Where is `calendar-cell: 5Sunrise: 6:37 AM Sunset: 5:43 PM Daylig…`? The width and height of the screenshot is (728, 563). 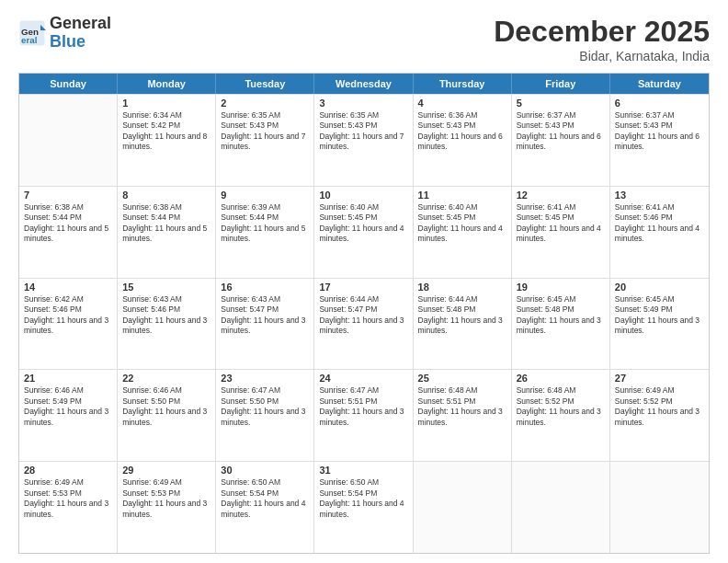 calendar-cell: 5Sunrise: 6:37 AM Sunset: 5:43 PM Daylig… is located at coordinates (561, 140).